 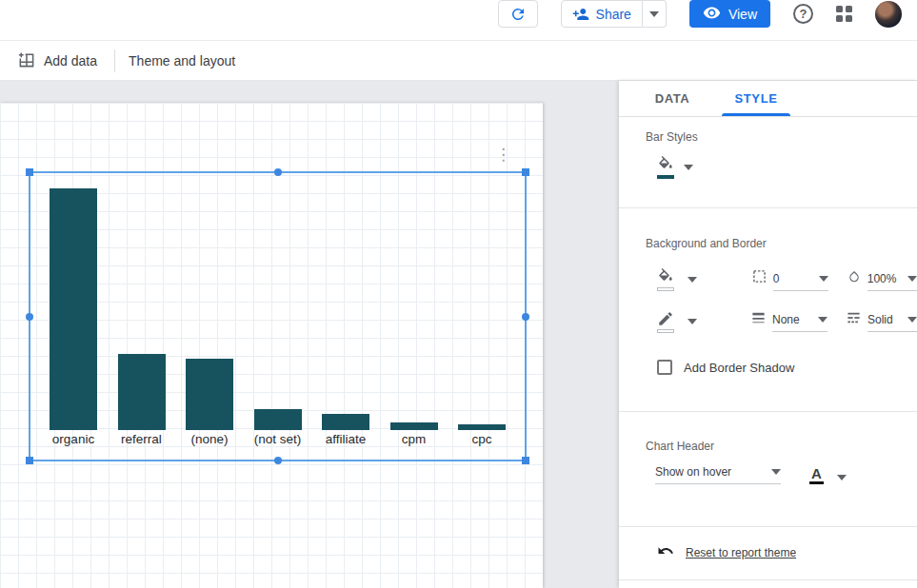 I want to click on opacity-icon, so click(x=854, y=278).